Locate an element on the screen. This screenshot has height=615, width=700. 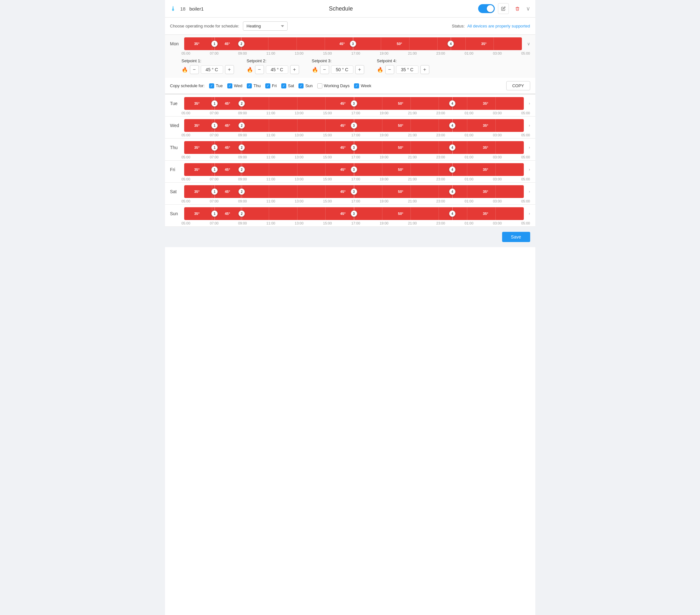
wed-handle-3: 3 is located at coordinates (354, 125).